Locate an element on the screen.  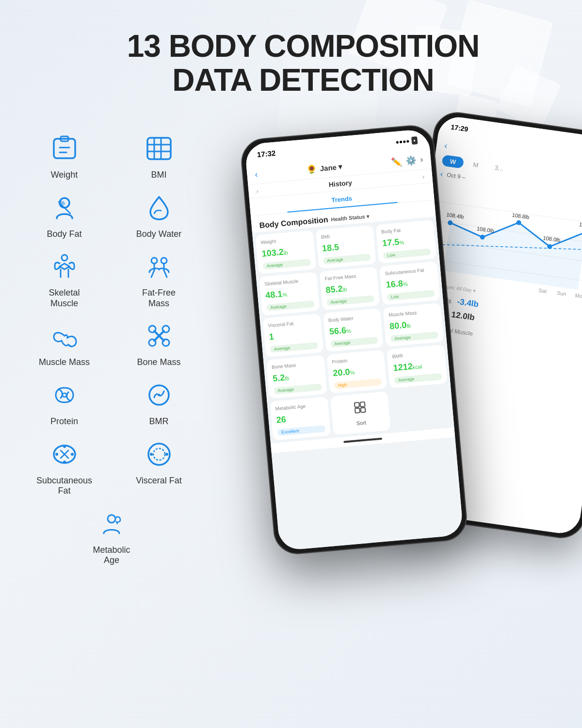
bmr-icon is located at coordinates (159, 395).